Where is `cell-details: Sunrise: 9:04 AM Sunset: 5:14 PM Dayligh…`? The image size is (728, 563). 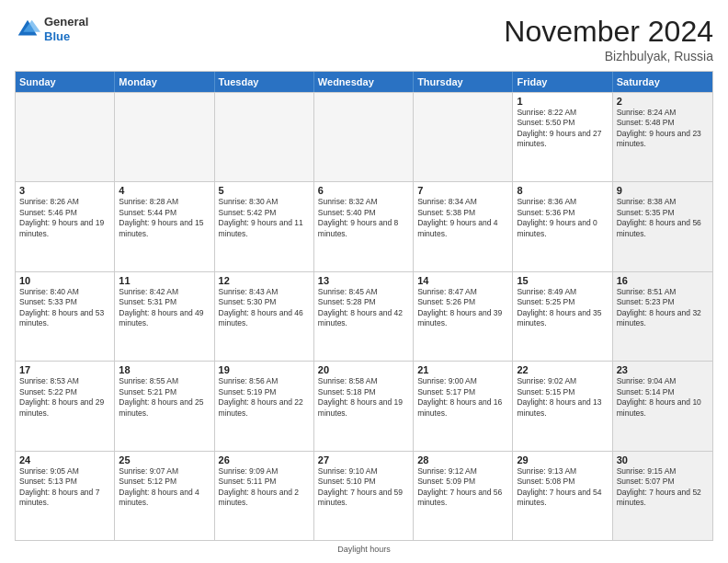 cell-details: Sunrise: 9:04 AM Sunset: 5:14 PM Dayligh… is located at coordinates (663, 397).